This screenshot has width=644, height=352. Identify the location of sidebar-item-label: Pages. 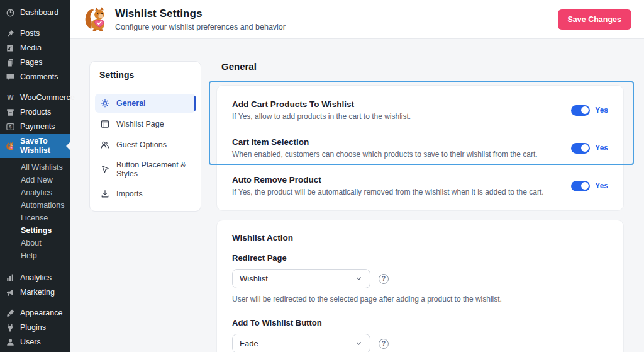
(31, 63).